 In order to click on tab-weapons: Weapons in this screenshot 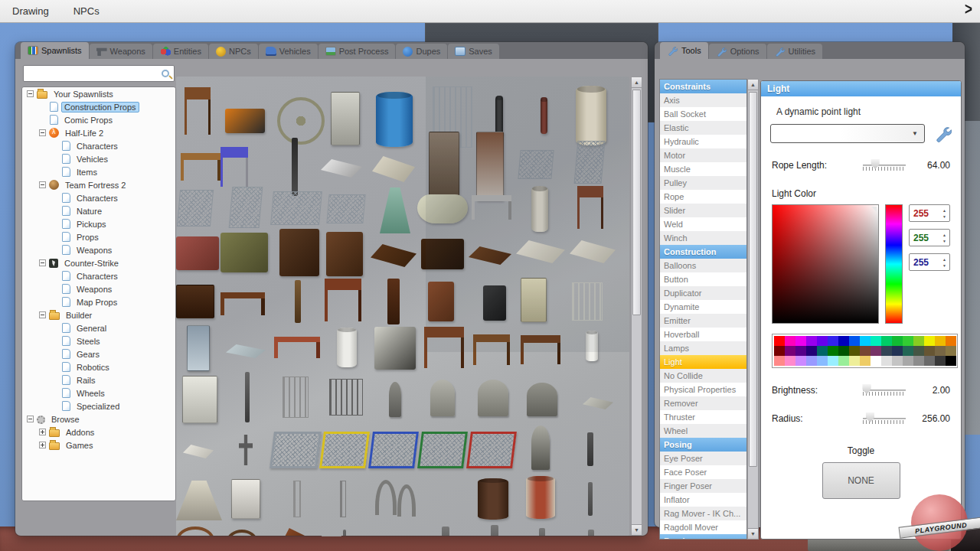, I will do `click(121, 51)`.